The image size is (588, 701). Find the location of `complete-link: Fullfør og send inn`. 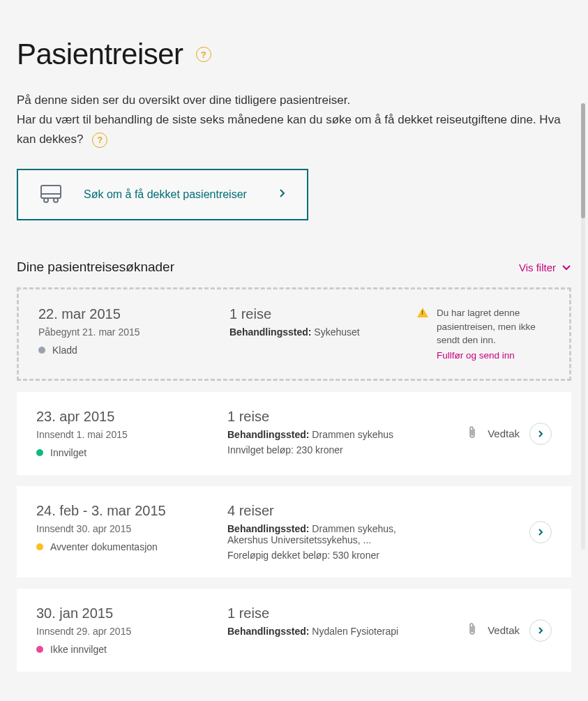

complete-link: Fullfør og send inn is located at coordinates (493, 356).